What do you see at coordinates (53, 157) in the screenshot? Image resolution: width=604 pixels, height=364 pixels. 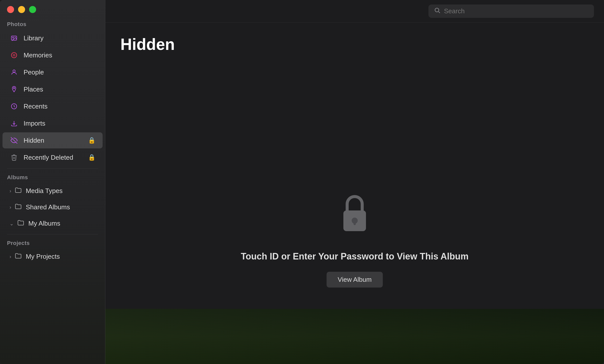 I see `sidebar-item-recently-deleted-label: Recently Deleted` at bounding box center [53, 157].